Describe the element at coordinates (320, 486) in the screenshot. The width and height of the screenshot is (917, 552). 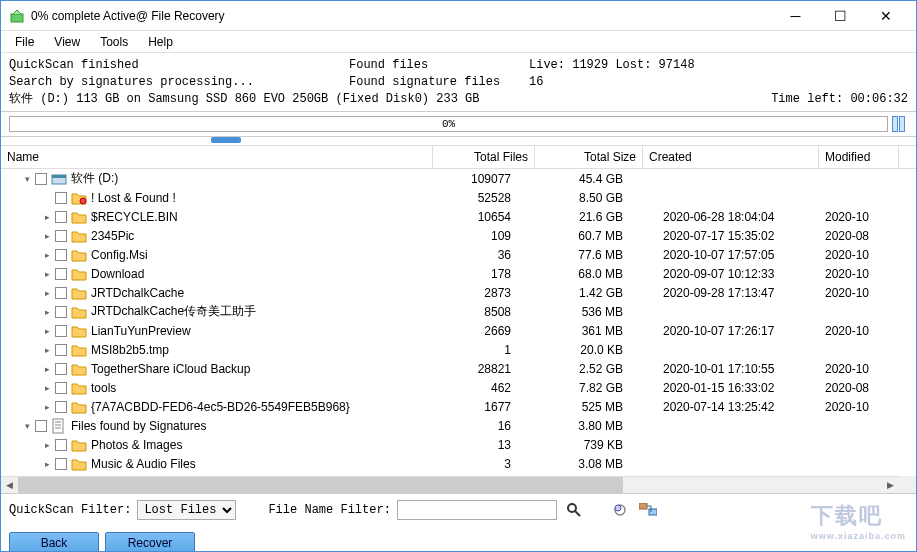
I see `scroll-thumb` at that location.